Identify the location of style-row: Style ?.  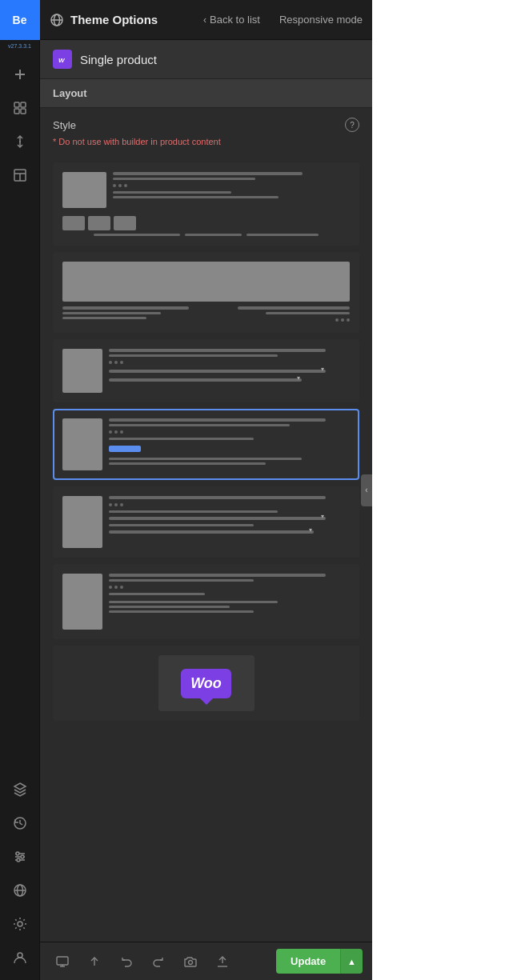
(206, 125).